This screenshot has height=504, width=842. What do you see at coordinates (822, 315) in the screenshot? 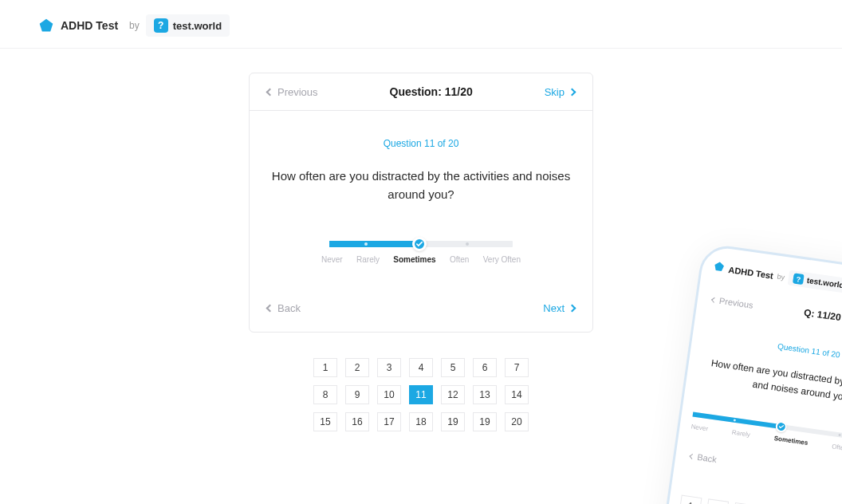
I see `phone-question-title: Q: 11/20` at bounding box center [822, 315].